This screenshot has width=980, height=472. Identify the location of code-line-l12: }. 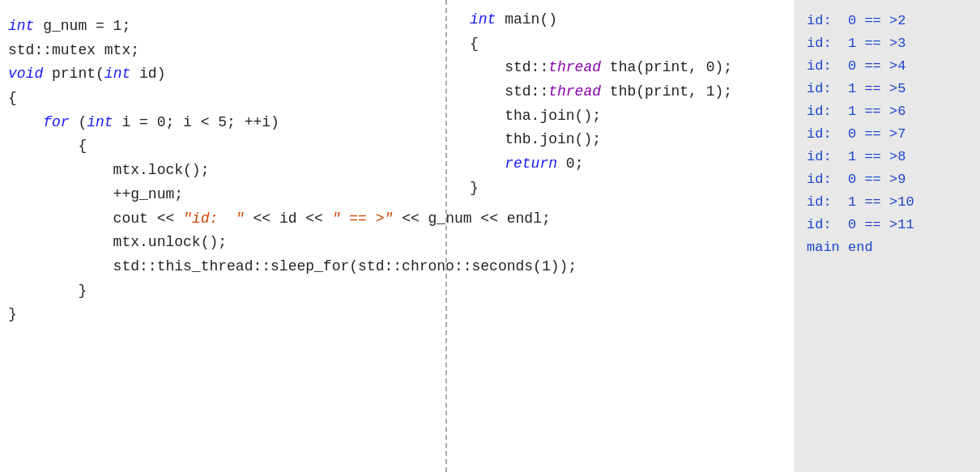
(397, 291).